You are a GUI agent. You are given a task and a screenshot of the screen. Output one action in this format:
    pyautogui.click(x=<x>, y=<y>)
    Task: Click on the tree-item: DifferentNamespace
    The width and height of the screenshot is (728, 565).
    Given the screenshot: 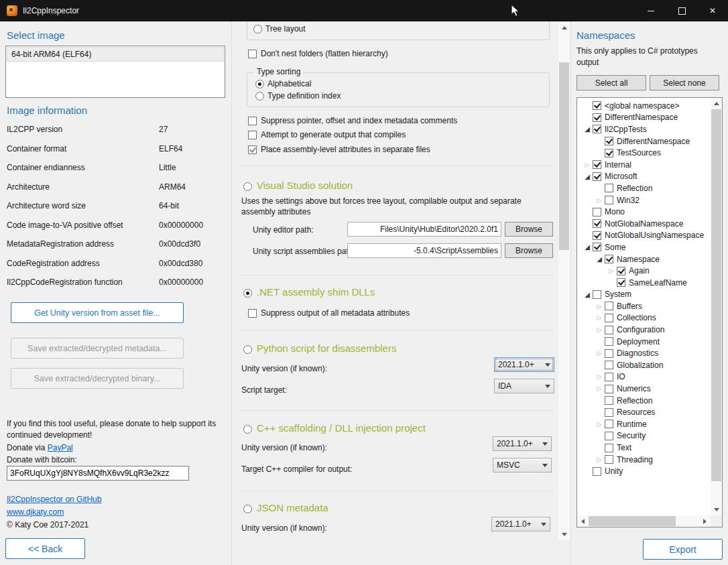 What is the action you would take?
    pyautogui.click(x=644, y=118)
    